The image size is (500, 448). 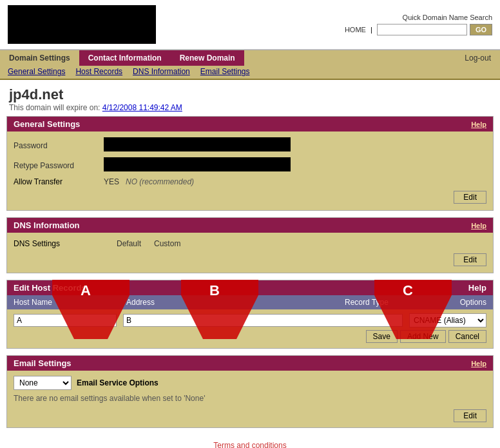 I want to click on retype-black-box, so click(x=197, y=164).